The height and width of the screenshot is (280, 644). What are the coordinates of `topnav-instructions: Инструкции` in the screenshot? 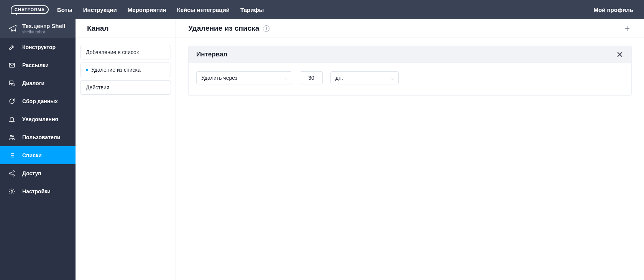 It's located at (100, 10).